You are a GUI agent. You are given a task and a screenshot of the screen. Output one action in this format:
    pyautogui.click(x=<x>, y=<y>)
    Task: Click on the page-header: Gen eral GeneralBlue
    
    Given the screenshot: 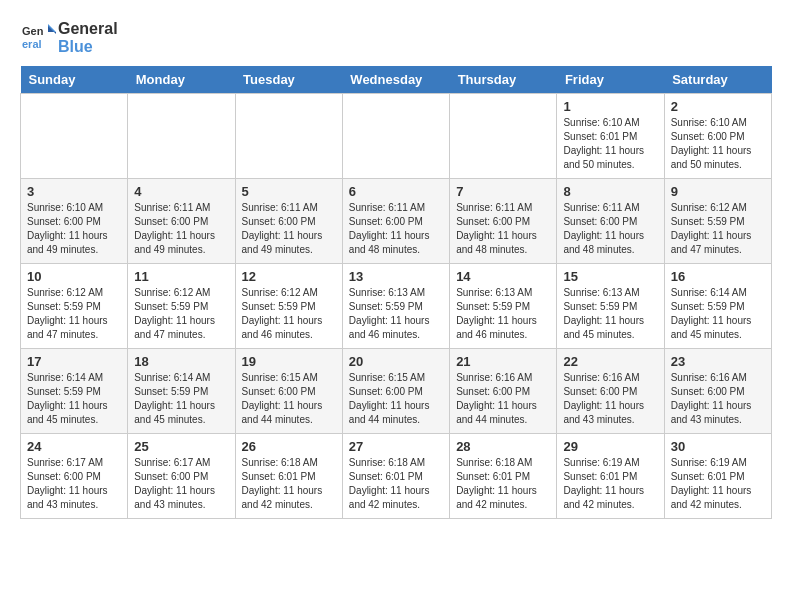 What is the action you would take?
    pyautogui.click(x=396, y=38)
    